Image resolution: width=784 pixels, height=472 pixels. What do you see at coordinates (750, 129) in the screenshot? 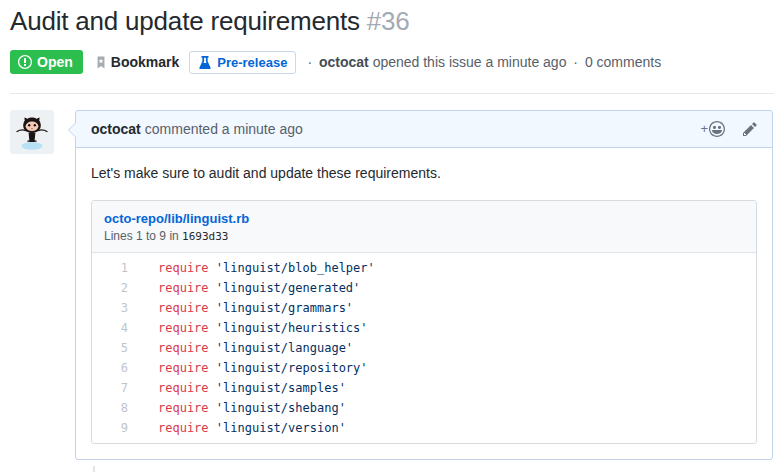
I see `pencil-icon` at bounding box center [750, 129].